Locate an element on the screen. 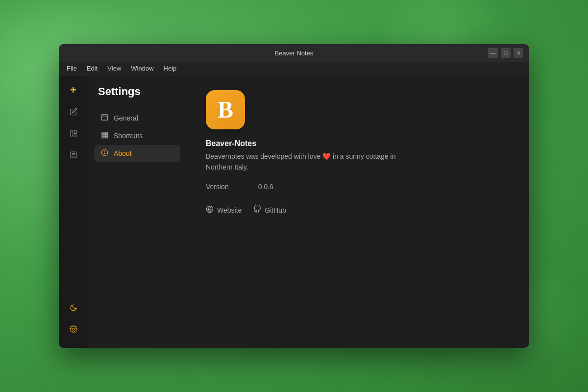 The height and width of the screenshot is (392, 588). github-icon is located at coordinates (257, 210).